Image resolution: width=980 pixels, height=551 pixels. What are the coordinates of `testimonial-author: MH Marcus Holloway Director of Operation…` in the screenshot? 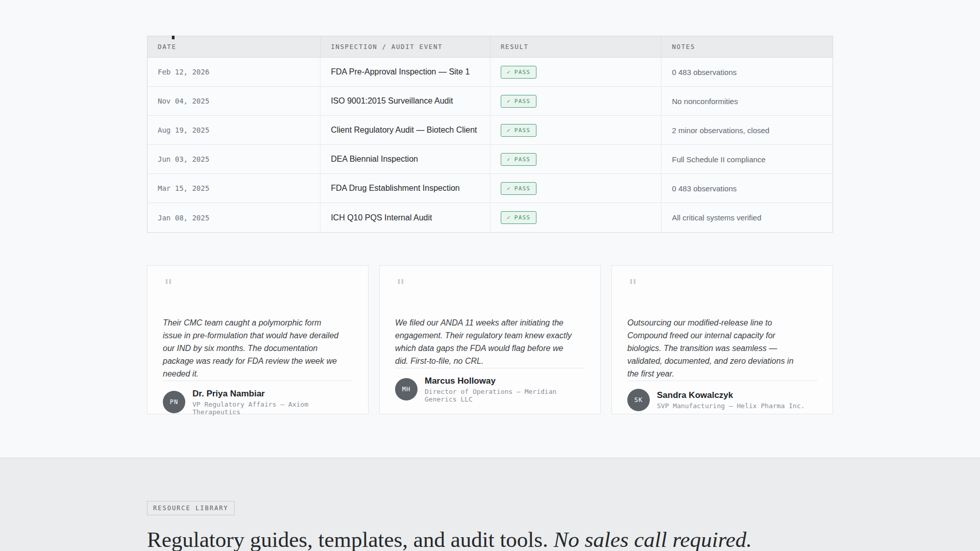 It's located at (490, 386).